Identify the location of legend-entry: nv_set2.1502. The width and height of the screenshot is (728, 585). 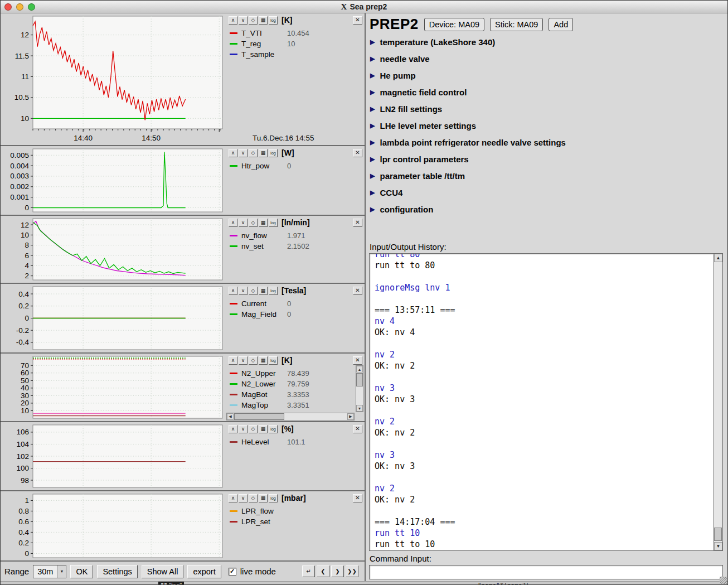
(292, 246).